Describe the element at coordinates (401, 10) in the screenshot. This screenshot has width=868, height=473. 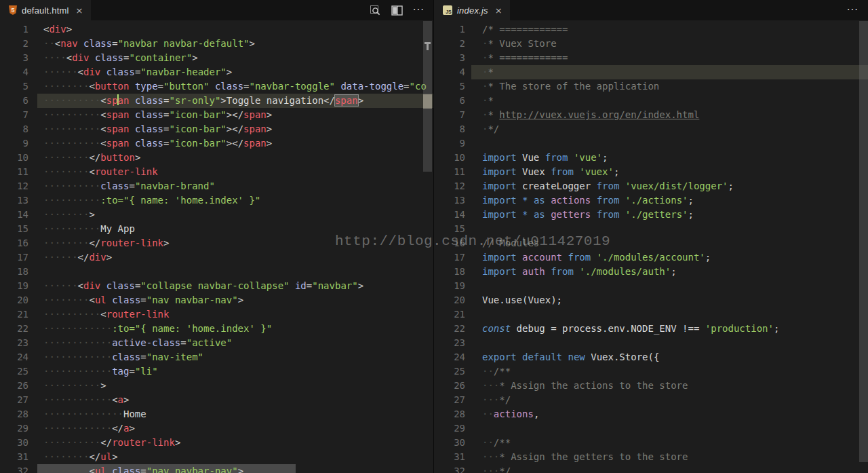
I see `editor-actions-left: ···` at that location.